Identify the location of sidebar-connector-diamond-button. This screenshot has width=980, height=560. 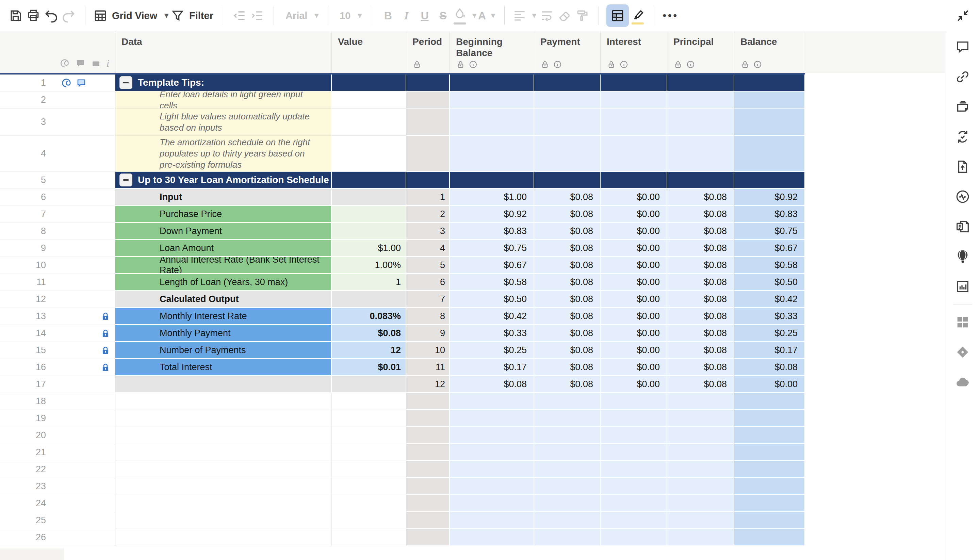
(963, 352).